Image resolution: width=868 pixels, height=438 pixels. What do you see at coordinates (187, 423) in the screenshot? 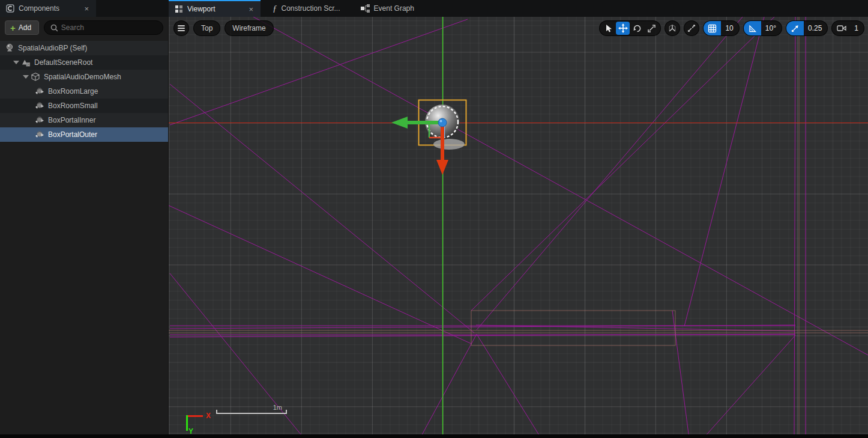
I see `axis-y-line` at bounding box center [187, 423].